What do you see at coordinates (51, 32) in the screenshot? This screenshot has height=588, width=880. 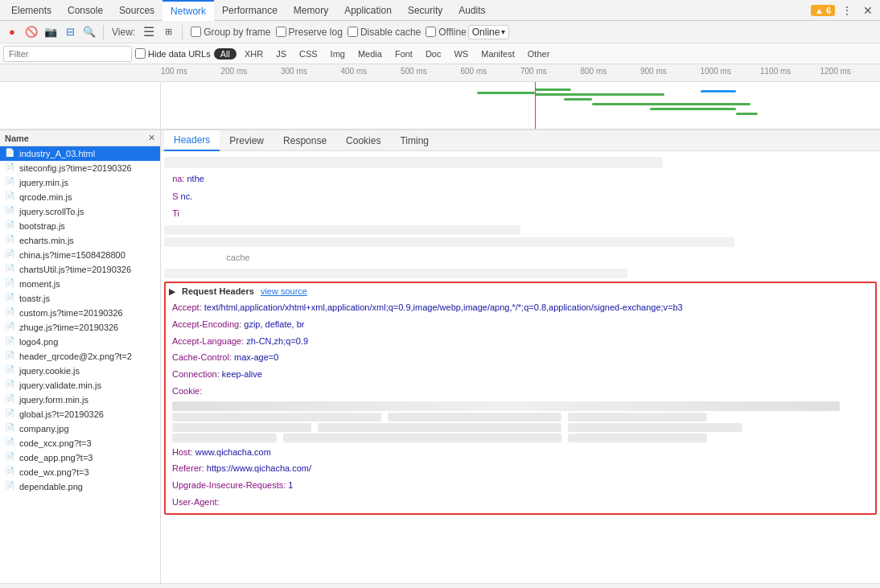 I see `camera-button: 📷` at bounding box center [51, 32].